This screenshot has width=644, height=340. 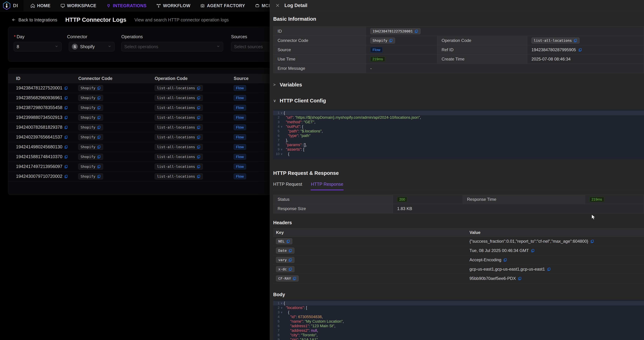 I want to click on close-icon, so click(x=278, y=5).